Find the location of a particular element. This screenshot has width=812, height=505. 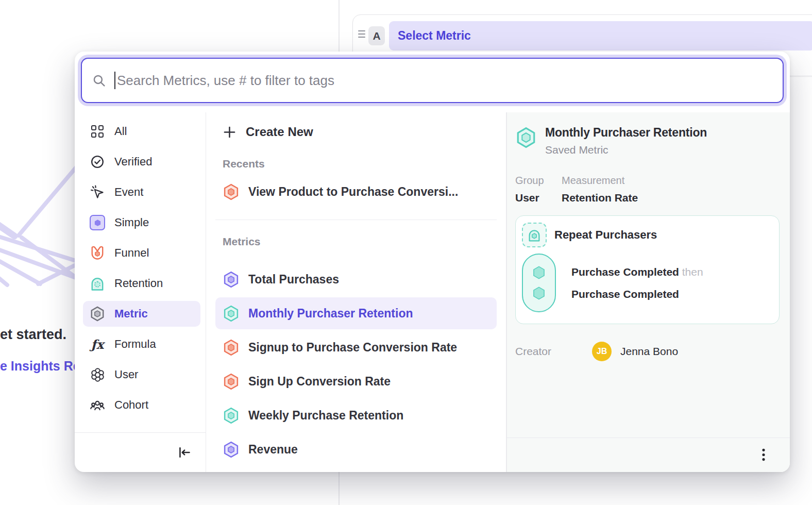

measurement-value: Retention Rate is located at coordinates (600, 198).